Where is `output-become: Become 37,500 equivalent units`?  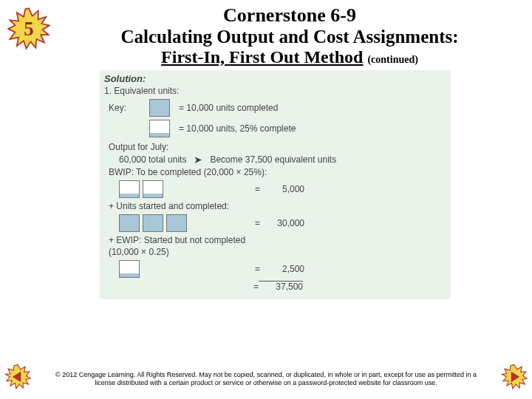 output-become: Become 37,500 equivalent units is located at coordinates (273, 160).